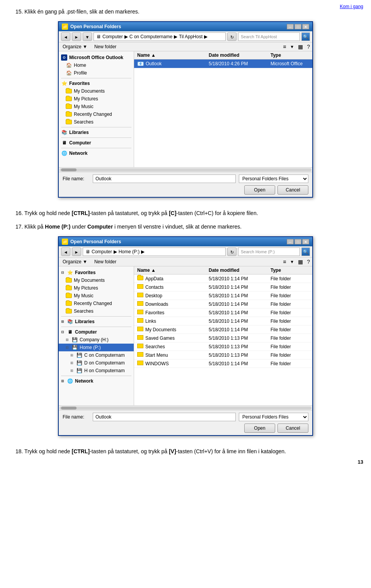 This screenshot has height=588, width=371. I want to click on dialog1-minimize-btn: ─, so click(290, 27).